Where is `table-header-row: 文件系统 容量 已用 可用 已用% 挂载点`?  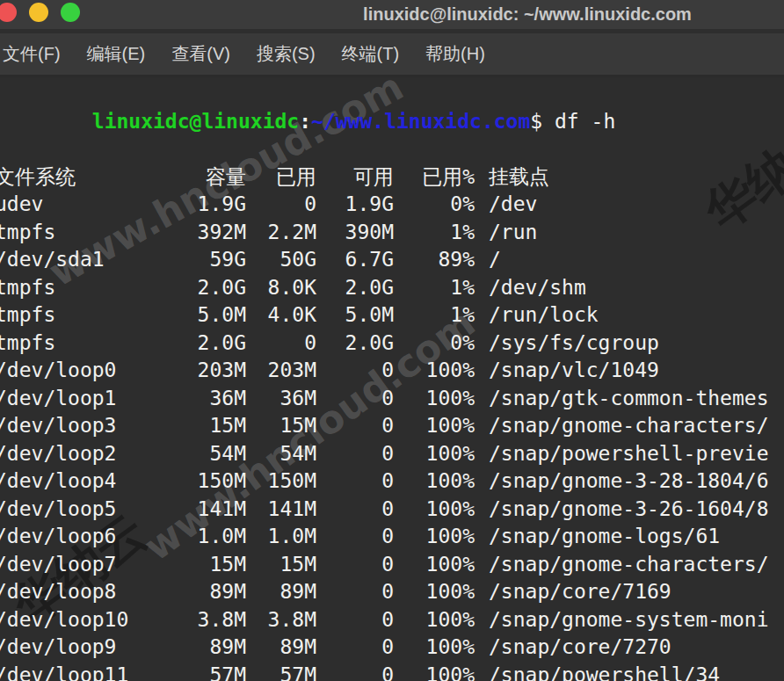 table-header-row: 文件系统 容量 已用 可用 已用% 挂载点 is located at coordinates (392, 177).